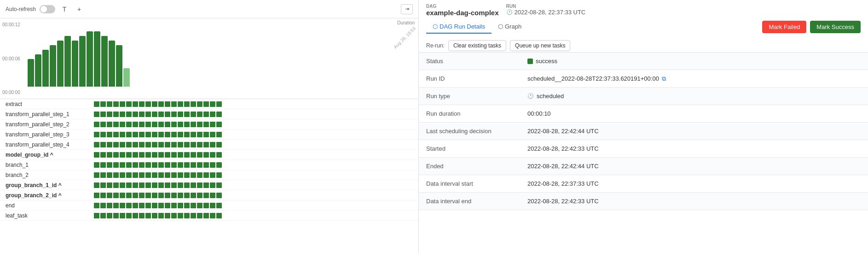 The image size is (868, 253). What do you see at coordinates (209, 104) in the screenshot?
I see `task-row: extract` at bounding box center [209, 104].